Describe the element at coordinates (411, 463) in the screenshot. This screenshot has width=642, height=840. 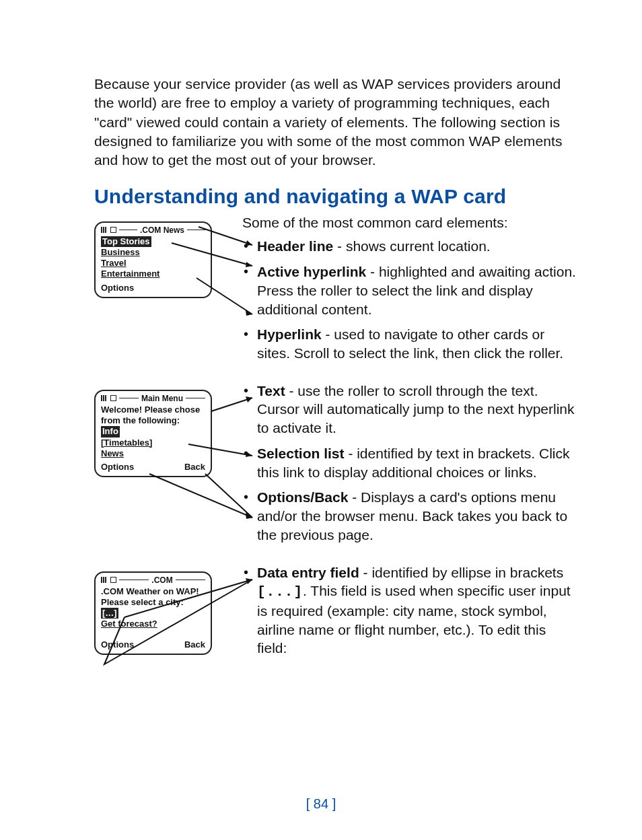
I see `bullet-item: Selection list - identified by text in b…` at that location.